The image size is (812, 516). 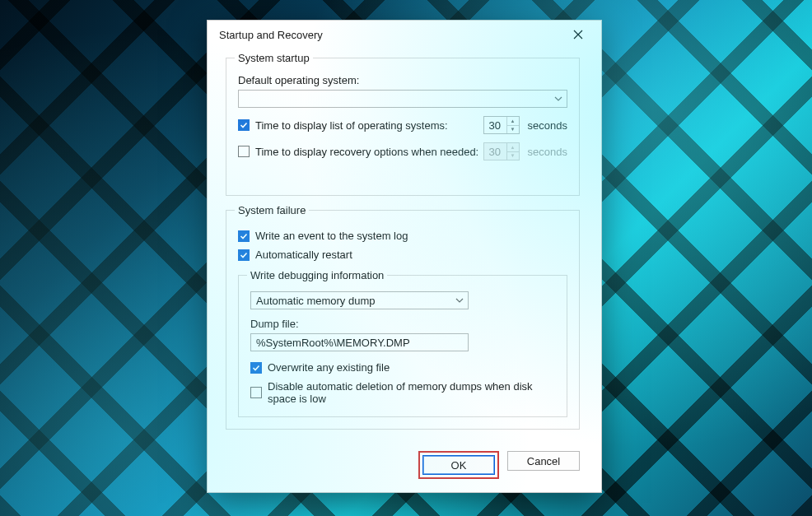 I want to click on time-list-label: Time to display list of operating system…, so click(x=352, y=125).